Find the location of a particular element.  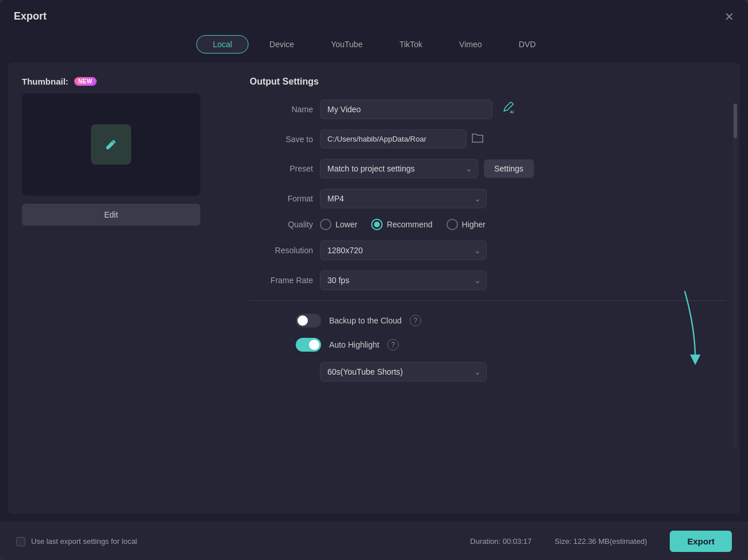

backup-help-icon: ? is located at coordinates (415, 321).